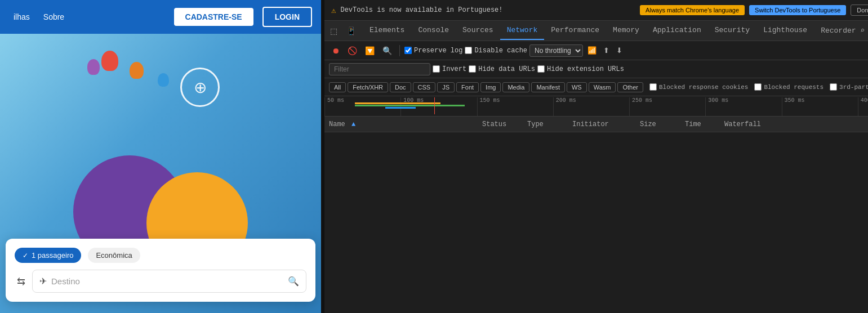 The height and width of the screenshot is (313, 868). What do you see at coordinates (337, 87) in the screenshot?
I see `pill-all: All` at bounding box center [337, 87].